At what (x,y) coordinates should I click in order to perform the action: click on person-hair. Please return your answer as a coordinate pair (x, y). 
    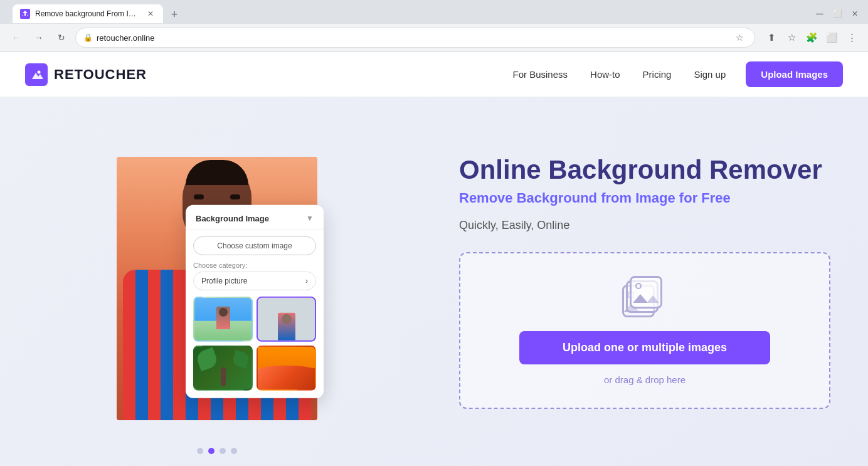
    Looking at the image, I should click on (217, 172).